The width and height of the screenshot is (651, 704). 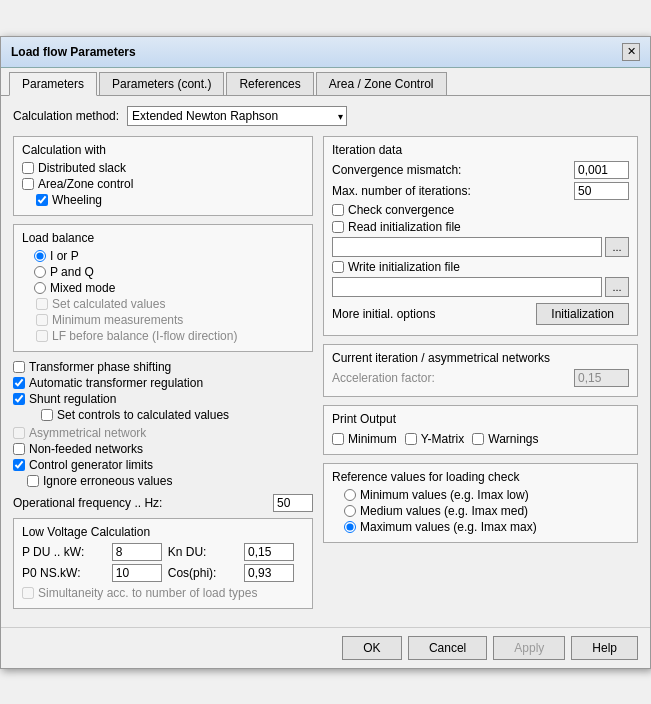 What do you see at coordinates (338, 267) in the screenshot?
I see `write-init-file-checkbox` at bounding box center [338, 267].